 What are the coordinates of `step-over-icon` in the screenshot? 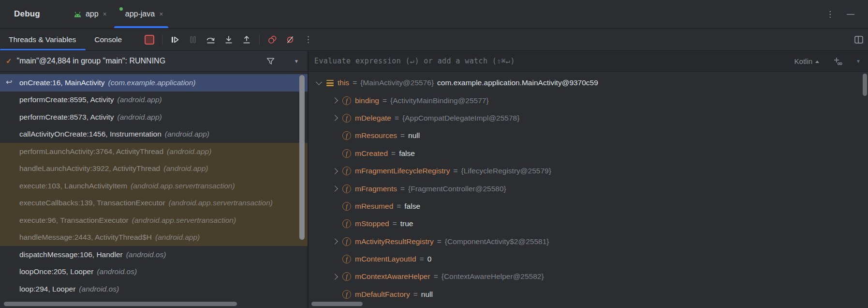 It's located at (211, 40).